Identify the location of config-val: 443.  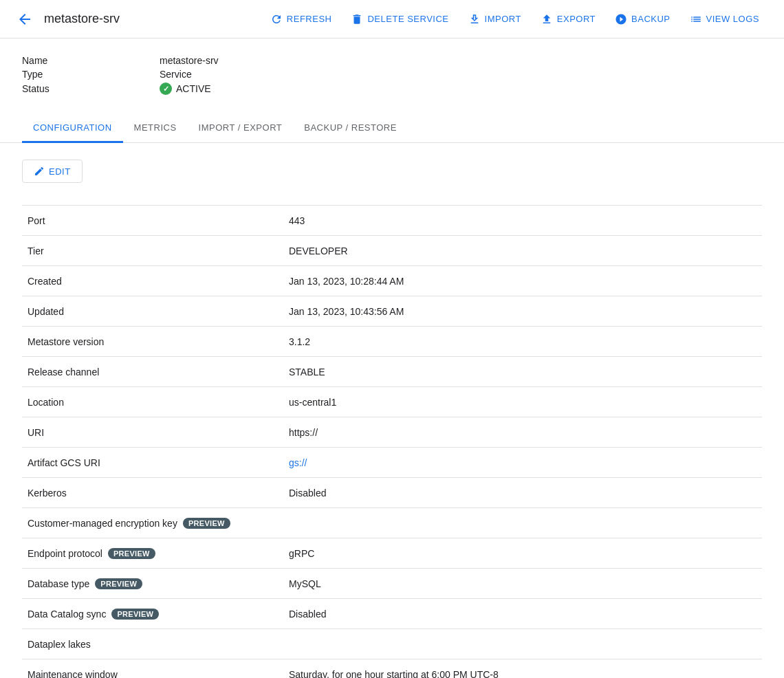
(523, 221).